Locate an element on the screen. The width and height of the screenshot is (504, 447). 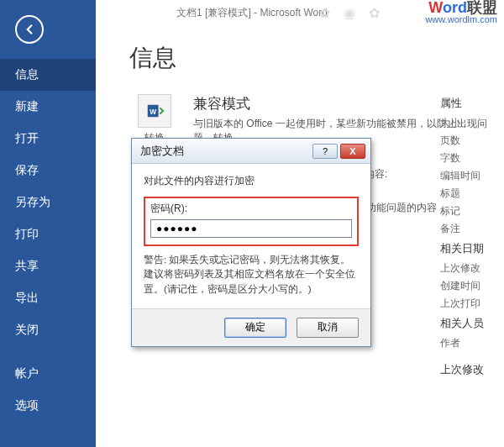
sidebar-item-saveas: 另存为 is located at coordinates (48, 202).